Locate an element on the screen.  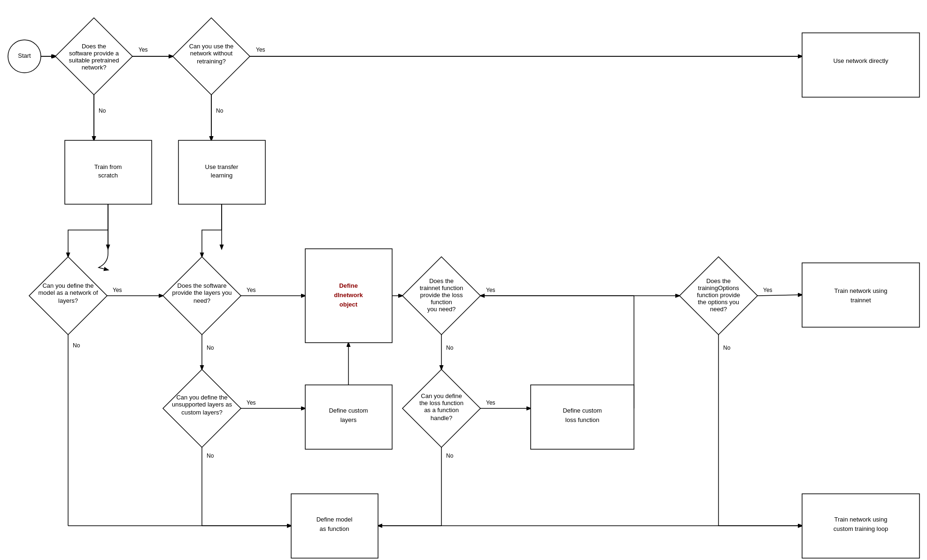
d3-text-3: layers? is located at coordinates (68, 300).